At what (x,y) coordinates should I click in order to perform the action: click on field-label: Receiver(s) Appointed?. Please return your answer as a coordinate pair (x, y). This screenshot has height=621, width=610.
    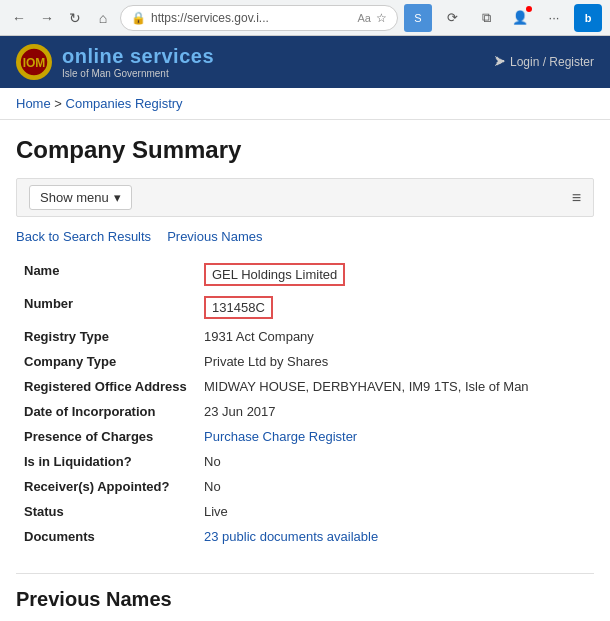
    Looking at the image, I should click on (106, 486).